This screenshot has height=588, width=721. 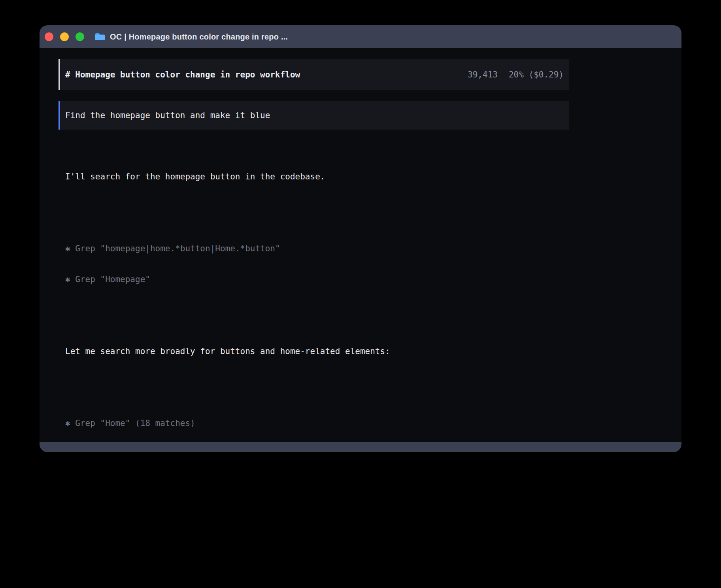 I want to click on tool-call-group: ✱ Grep "homepage|home.*button|Home.*butt…, so click(x=317, y=264).